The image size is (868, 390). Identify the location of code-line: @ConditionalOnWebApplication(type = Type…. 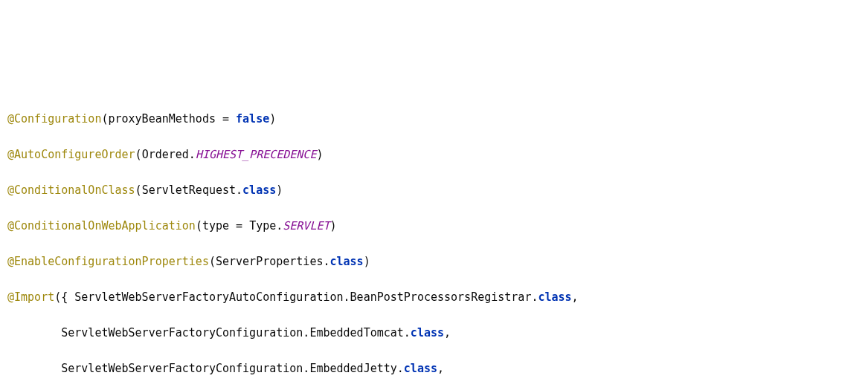
(437, 226).